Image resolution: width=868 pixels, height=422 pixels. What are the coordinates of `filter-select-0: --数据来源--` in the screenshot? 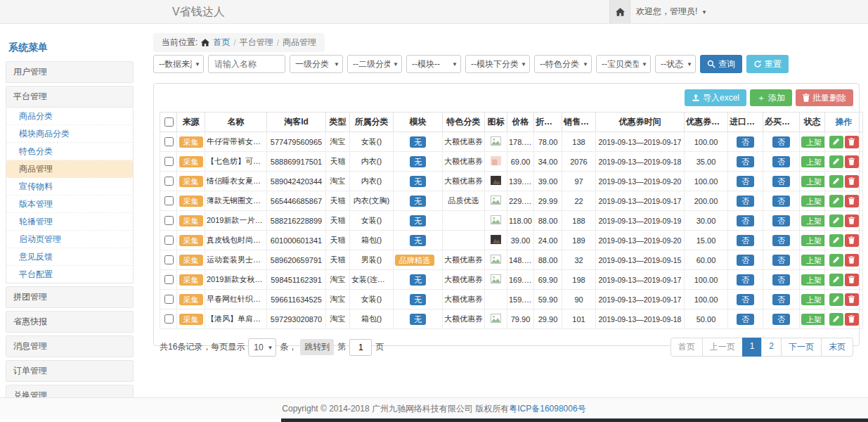 It's located at (179, 64).